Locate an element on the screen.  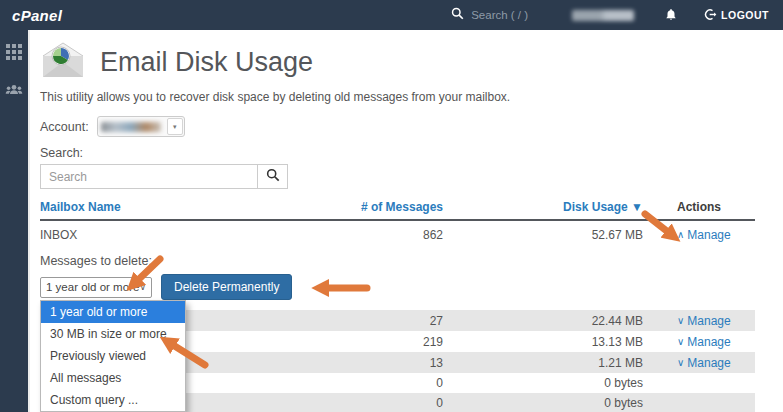
actions-cell: ∧ Manage is located at coordinates (699, 234).